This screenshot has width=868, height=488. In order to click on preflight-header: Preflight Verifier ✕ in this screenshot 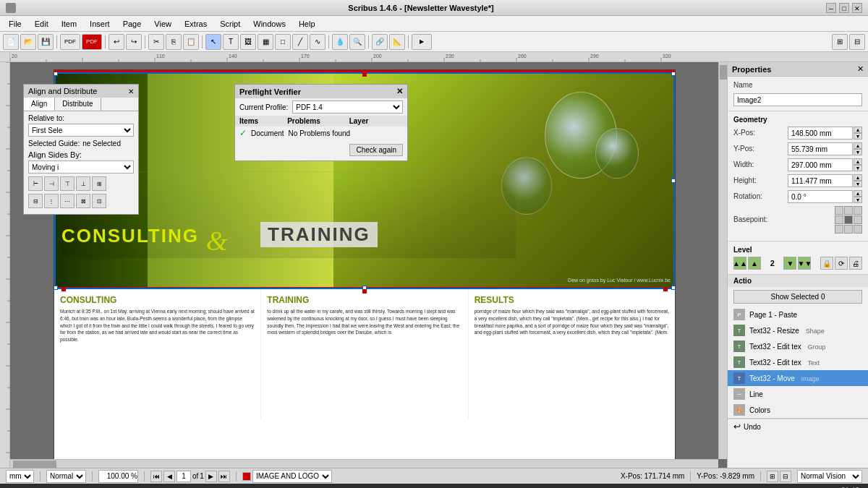, I will do `click(321, 91)`.